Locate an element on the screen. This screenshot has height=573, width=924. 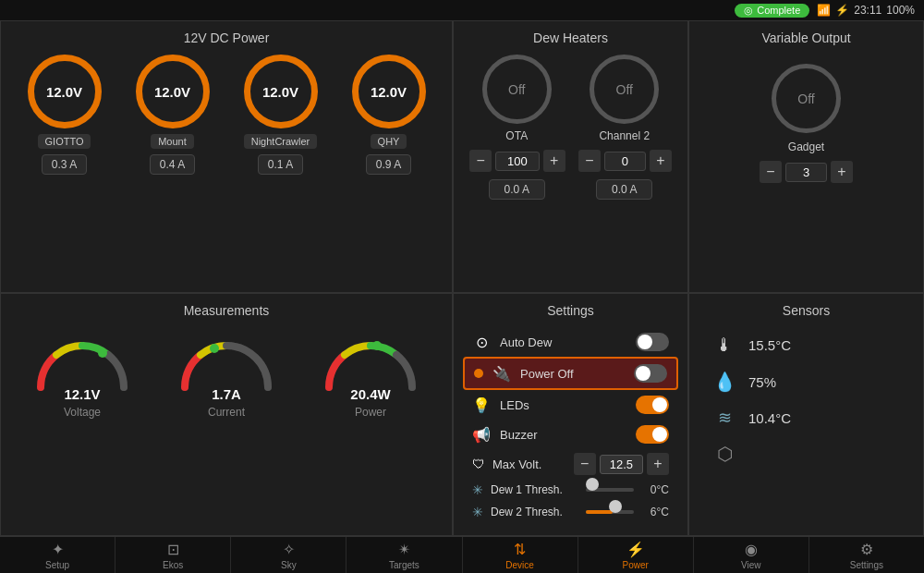
amp-label-1: 0.3 A is located at coordinates (65, 165).